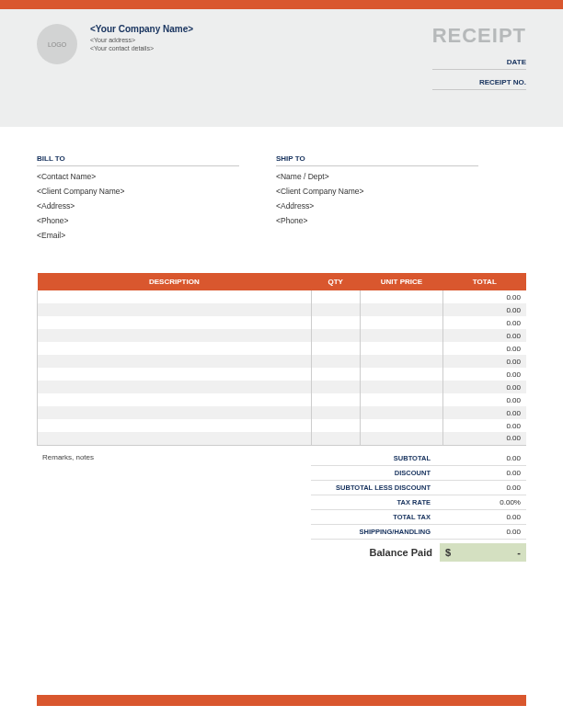  Describe the element at coordinates (377, 176) in the screenshot. I see `ship-to-name: <Name / Dept>` at that location.